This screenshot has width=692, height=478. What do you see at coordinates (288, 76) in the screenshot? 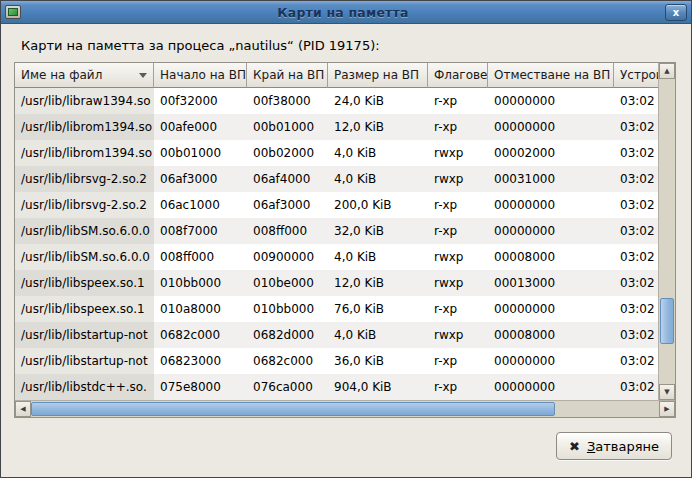
I see `column-header: Край на ВП` at bounding box center [288, 76].